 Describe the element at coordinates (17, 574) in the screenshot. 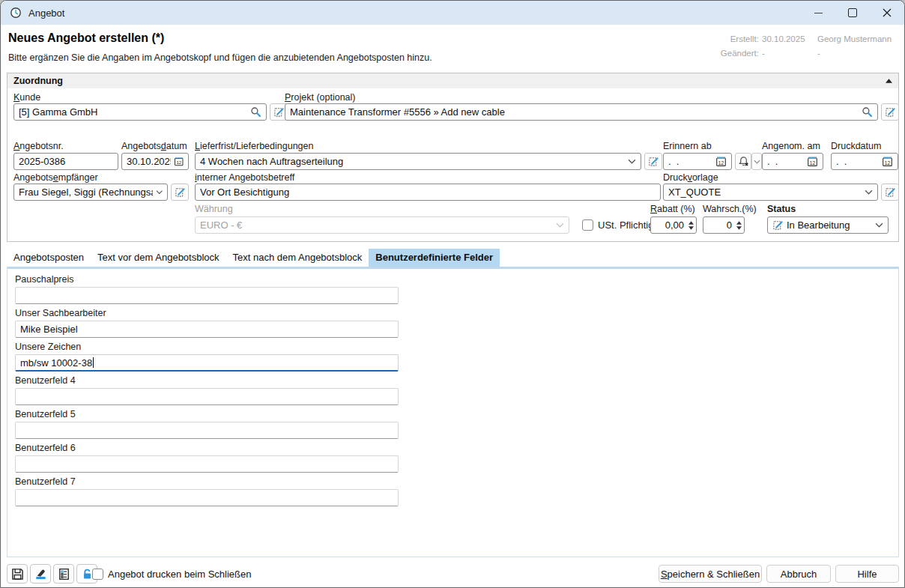

I see `save-button` at that location.